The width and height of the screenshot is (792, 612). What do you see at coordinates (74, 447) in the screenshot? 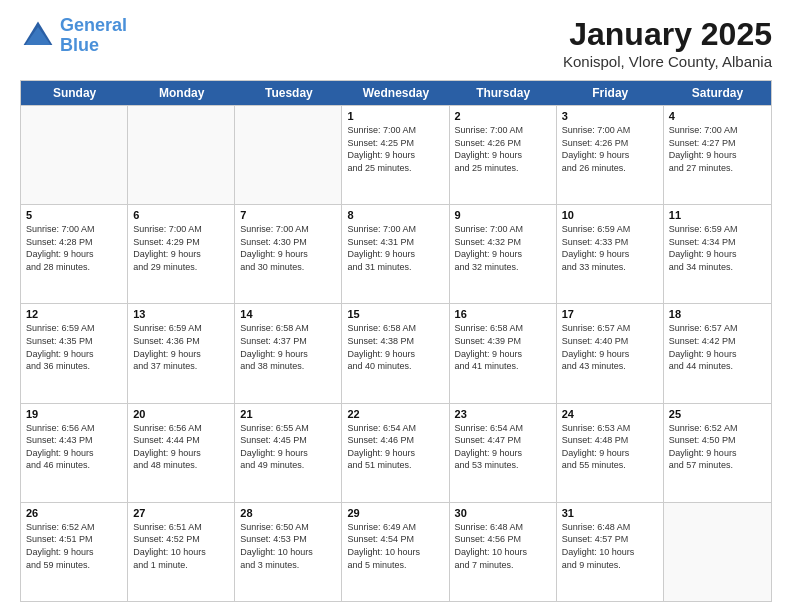
I see `day-info: Sunrise: 6:56 AM Sunset: 4:43 PM Dayligh…` at bounding box center [74, 447].